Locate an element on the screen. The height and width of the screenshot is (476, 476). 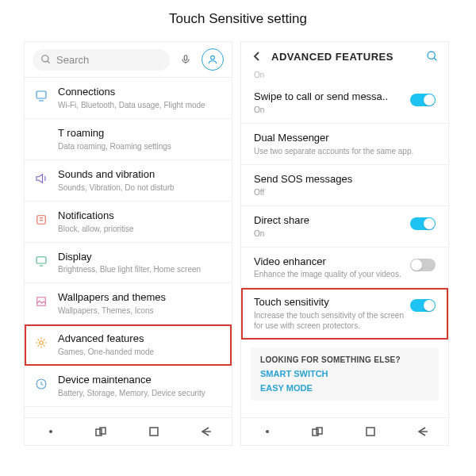
settings-item-text: Device maintenanceBattery, Storage, Memo… is located at coordinates (140, 386).